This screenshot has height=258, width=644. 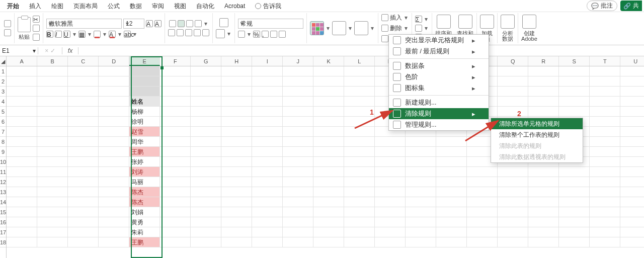 What do you see at coordinates (22, 61) in the screenshot?
I see `column-header-A: A` at bounding box center [22, 61].